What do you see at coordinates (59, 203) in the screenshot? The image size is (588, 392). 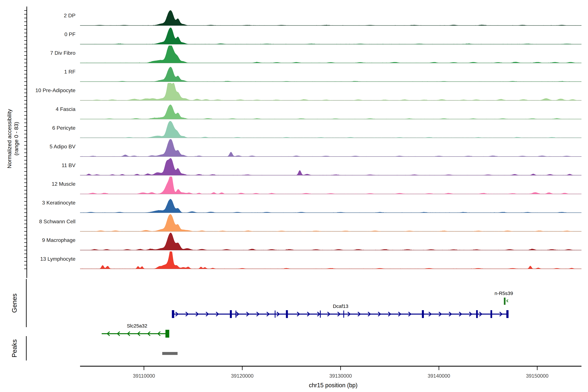 I see `track-label-3-keratinocyte: 3 Keratinocyte` at bounding box center [59, 203].